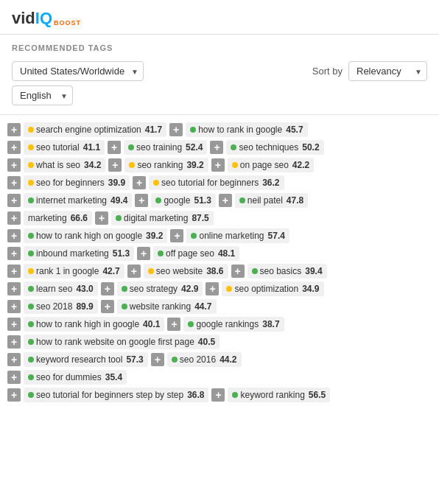 This screenshot has width=439, height=504. What do you see at coordinates (64, 147) in the screenshot?
I see `list-item: seo tutorial41.1` at bounding box center [64, 147].